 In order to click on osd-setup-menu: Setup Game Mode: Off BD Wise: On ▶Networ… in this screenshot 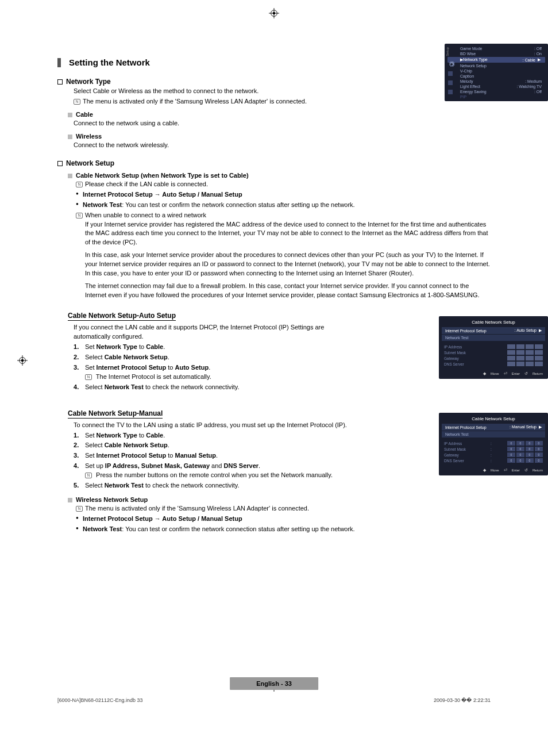, I will do `click(496, 72)`.